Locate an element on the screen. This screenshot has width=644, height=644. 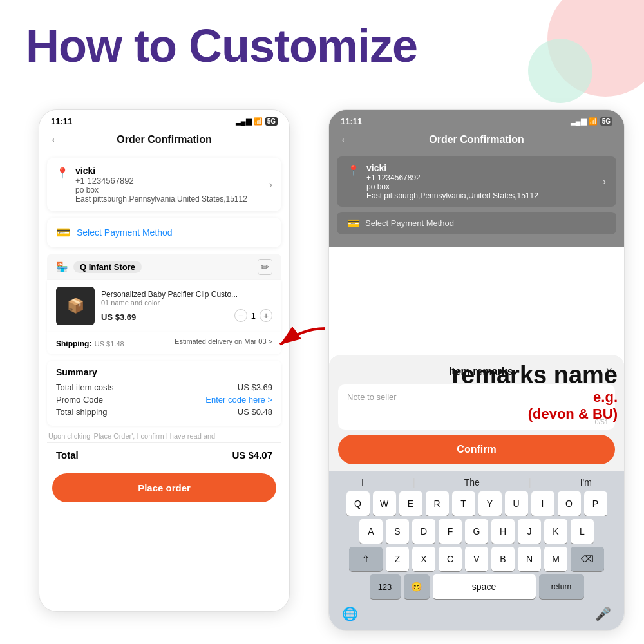
note-placeholder: Note to seller is located at coordinates (372, 397).